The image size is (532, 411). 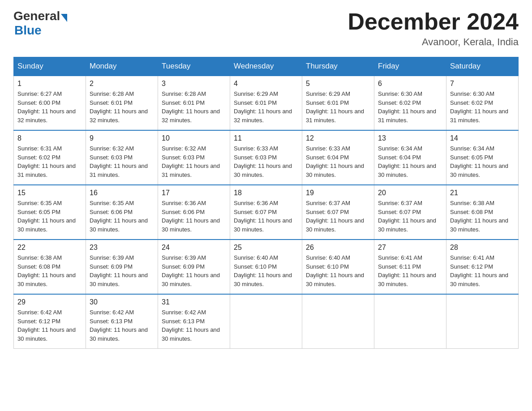 I want to click on day-number: 12, so click(x=338, y=138).